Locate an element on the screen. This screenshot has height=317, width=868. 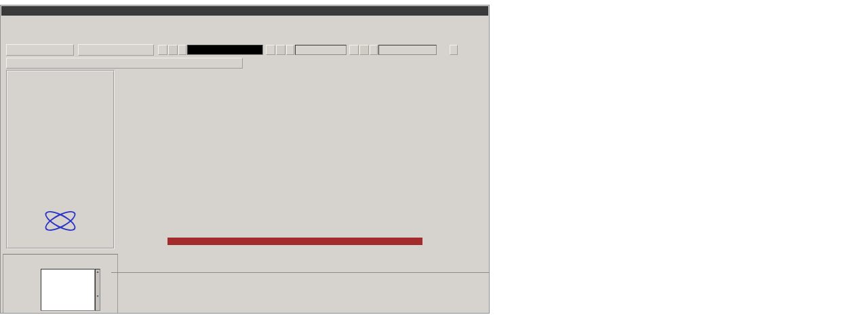
main-toolbar is located at coordinates (245, 35).